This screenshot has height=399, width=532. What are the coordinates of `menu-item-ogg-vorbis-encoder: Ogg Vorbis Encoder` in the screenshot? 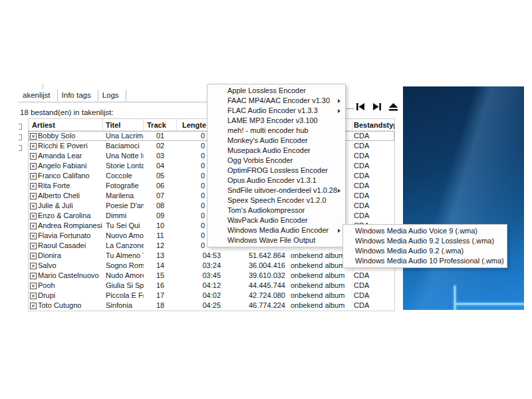 It's located at (277, 161).